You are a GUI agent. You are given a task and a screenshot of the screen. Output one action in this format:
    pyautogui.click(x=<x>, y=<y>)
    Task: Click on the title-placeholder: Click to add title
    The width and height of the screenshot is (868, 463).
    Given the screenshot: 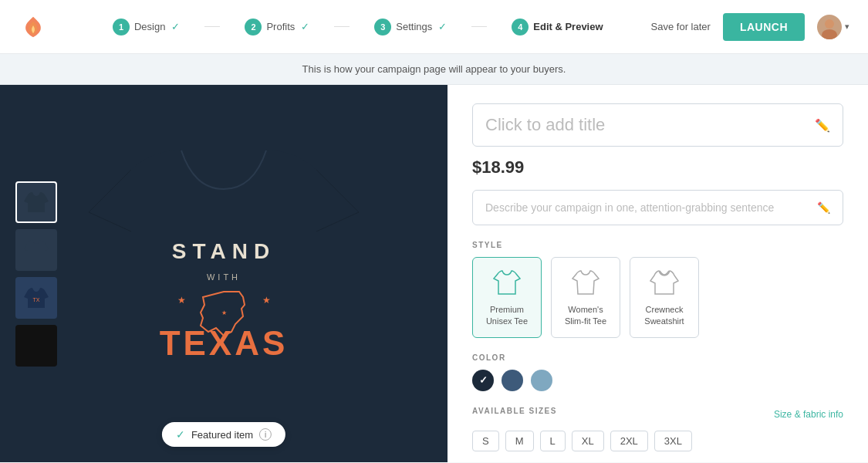 What is the action you would take?
    pyautogui.click(x=545, y=125)
    